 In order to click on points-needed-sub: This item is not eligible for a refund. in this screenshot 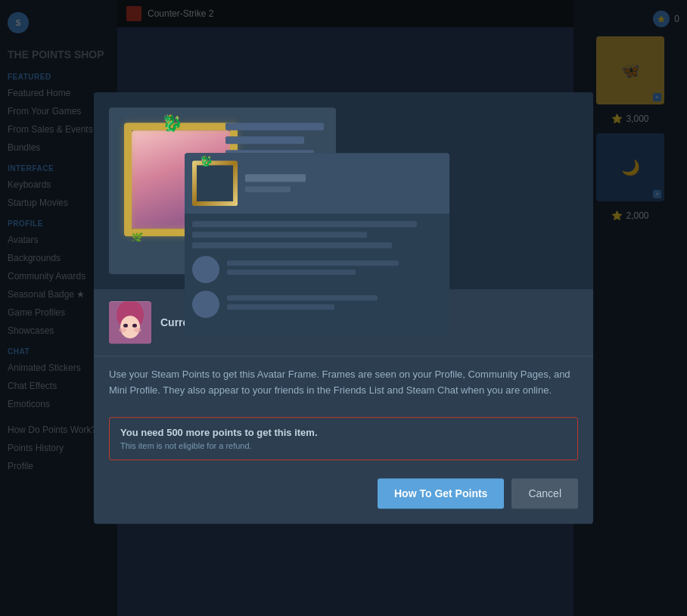, I will do `click(344, 446)`.